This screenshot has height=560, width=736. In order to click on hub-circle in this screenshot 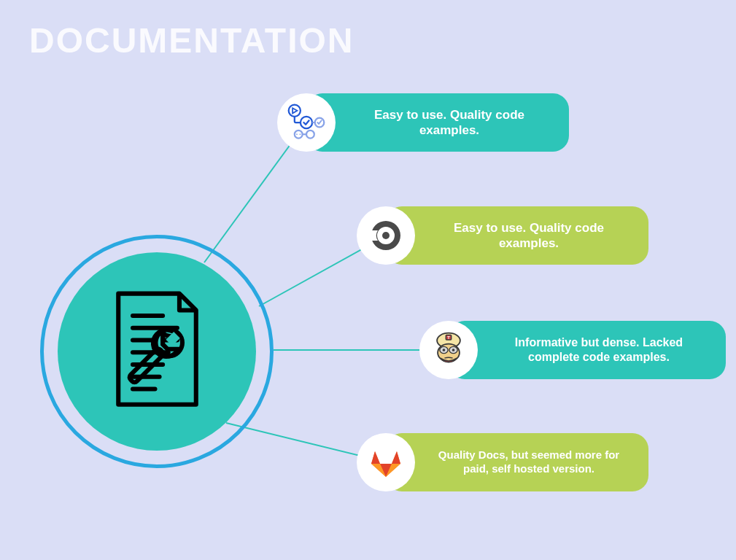, I will do `click(157, 351)`.